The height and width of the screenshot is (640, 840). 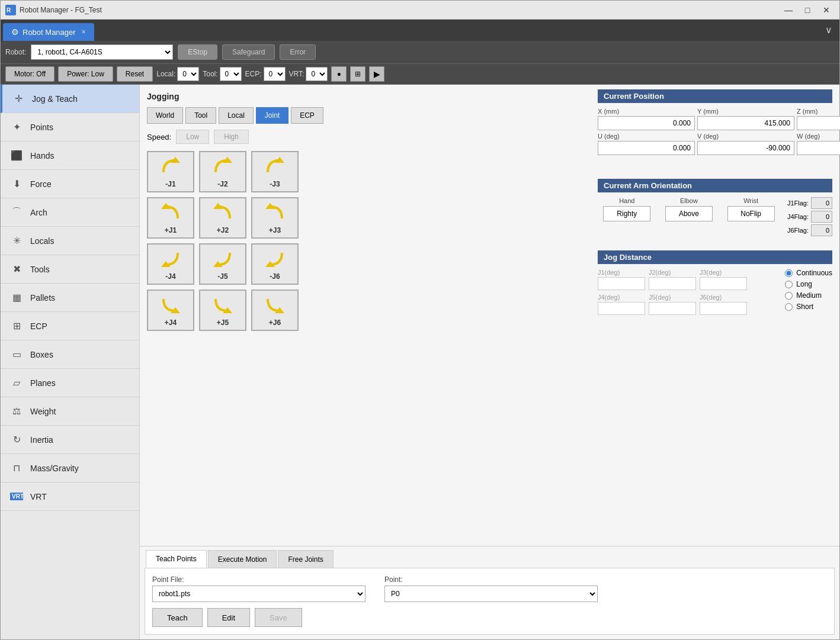 I want to click on dist-j6-input, so click(x=723, y=308).